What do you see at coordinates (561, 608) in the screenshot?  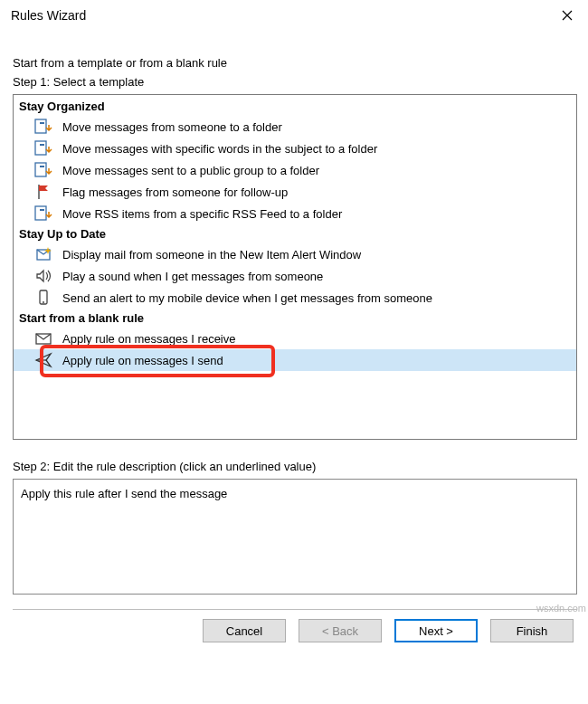 I see `watermark: wsxdn.com` at bounding box center [561, 608].